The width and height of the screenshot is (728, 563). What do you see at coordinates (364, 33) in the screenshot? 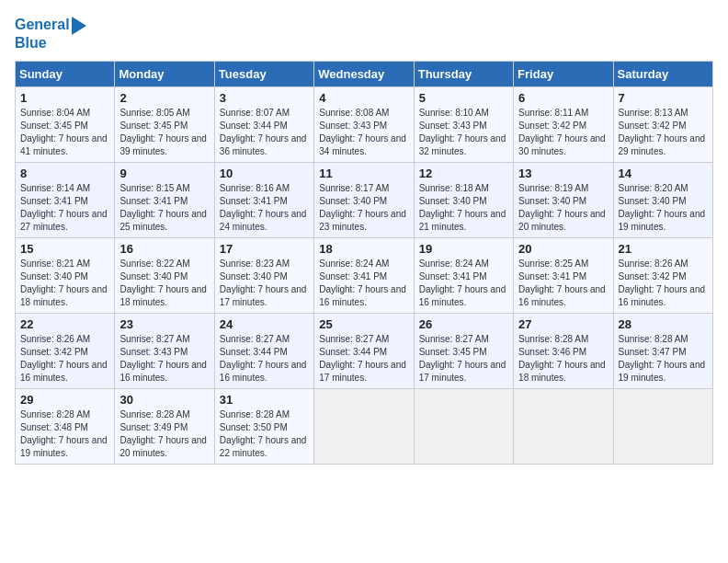
I see `page-header: General Blue` at bounding box center [364, 33].